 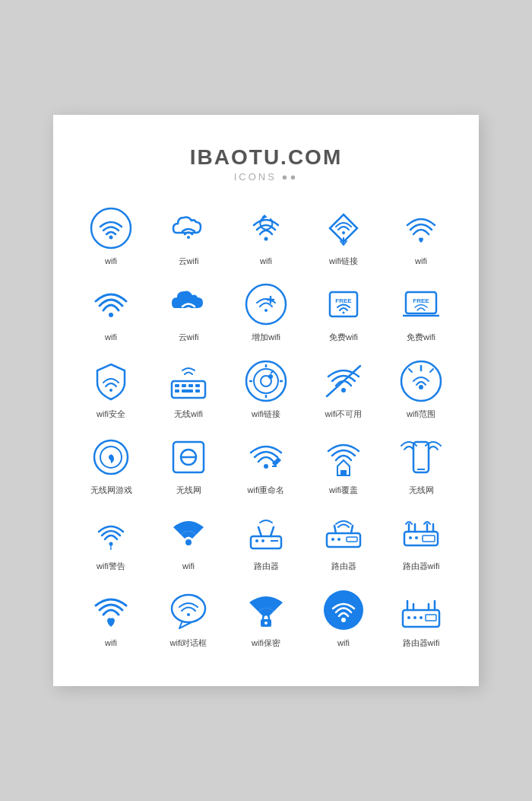 What do you see at coordinates (266, 389) in the screenshot?
I see `icon-wifi-chain: wifi链接` at bounding box center [266, 389].